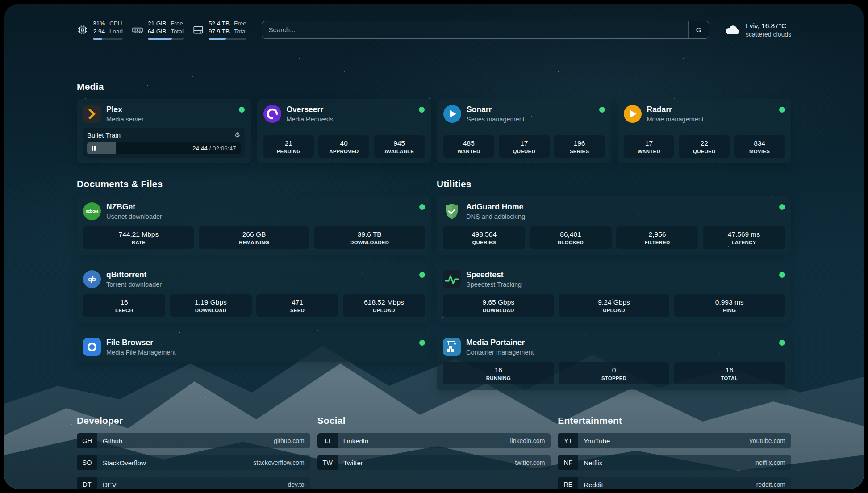  Describe the element at coordinates (92, 114) in the screenshot. I see `plex-icon` at that location.